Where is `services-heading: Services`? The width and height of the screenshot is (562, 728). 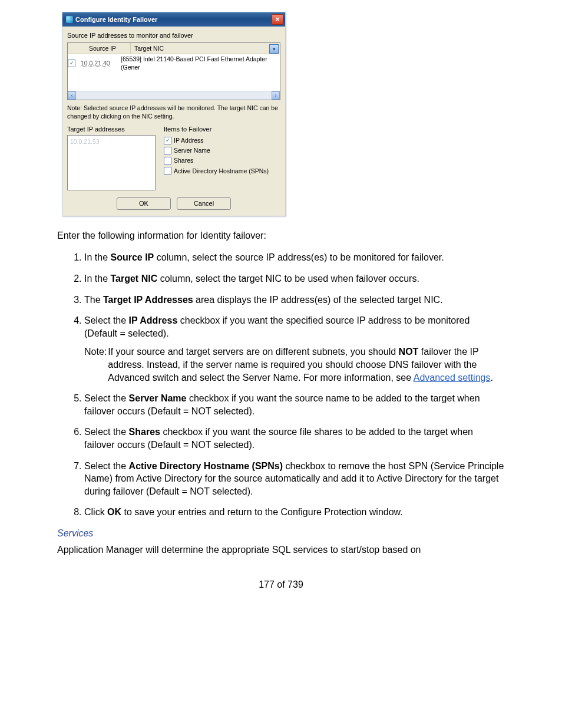 services-heading: Services is located at coordinates (281, 533).